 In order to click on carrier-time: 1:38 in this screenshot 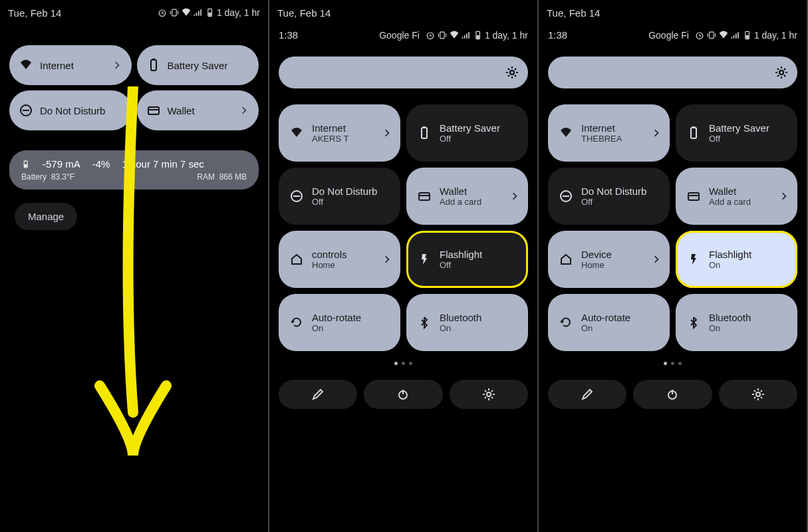, I will do `click(289, 35)`.